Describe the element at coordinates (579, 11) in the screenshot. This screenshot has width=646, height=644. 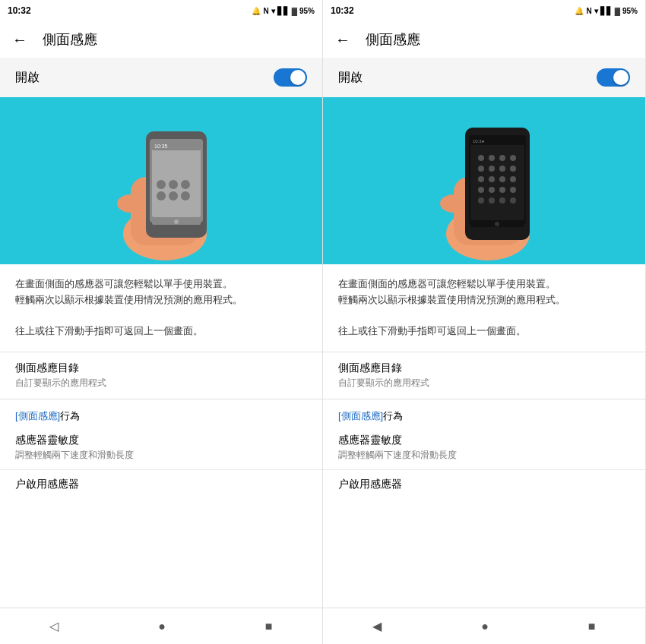
I see `notification-icon-r: 🔔` at that location.